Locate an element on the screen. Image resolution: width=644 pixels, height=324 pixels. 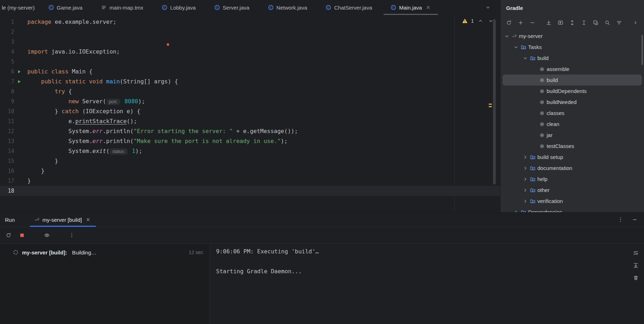
filter-icon is located at coordinates (619, 23).